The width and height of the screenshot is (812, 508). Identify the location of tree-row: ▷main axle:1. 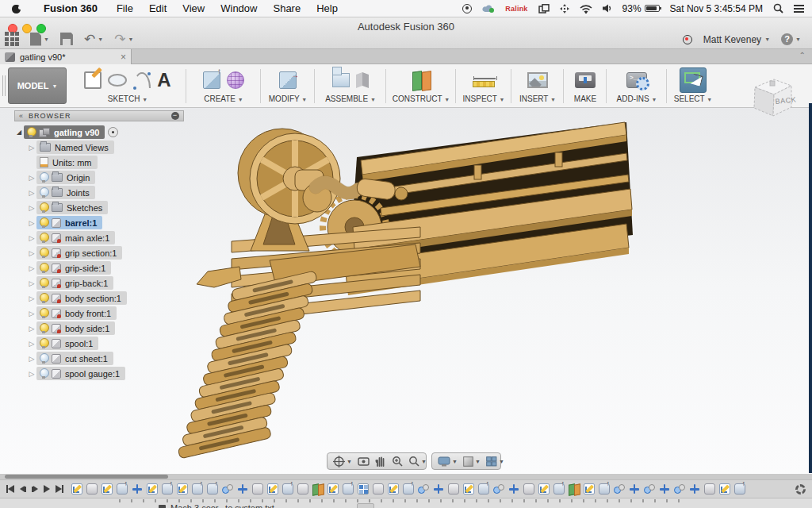
(110, 238).